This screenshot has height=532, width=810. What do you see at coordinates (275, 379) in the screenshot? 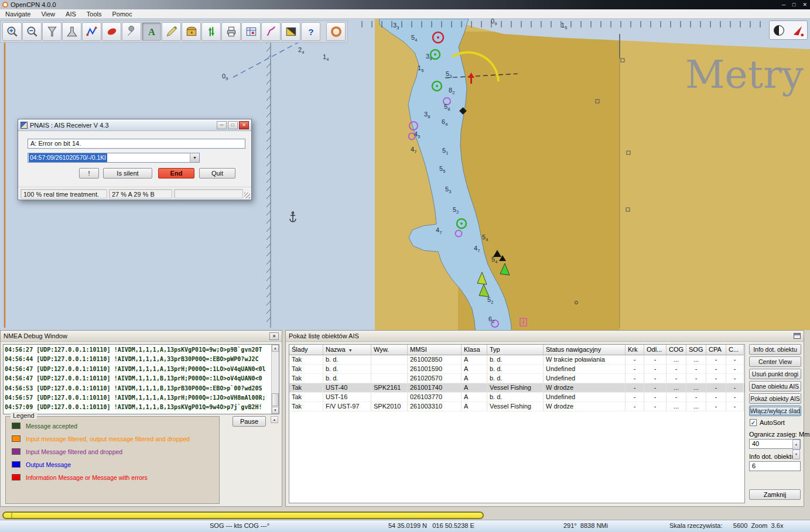
I see `nmea-log-scrollbar: ▲ ▼` at bounding box center [275, 379].